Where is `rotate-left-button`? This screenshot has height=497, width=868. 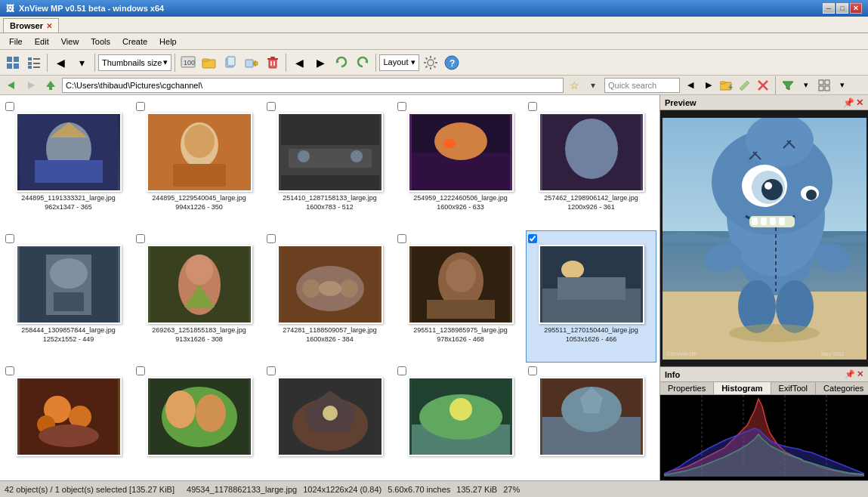
rotate-left-button is located at coordinates (341, 63).